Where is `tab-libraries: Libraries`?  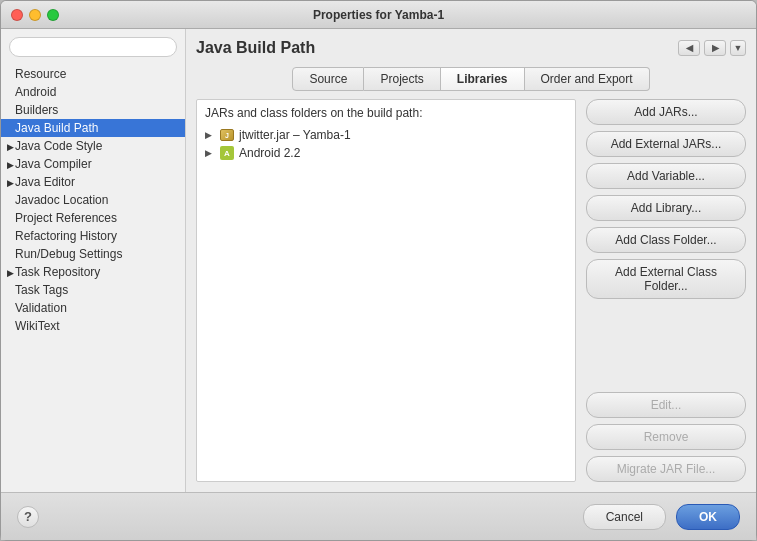
tab-libraries: Libraries is located at coordinates (483, 79).